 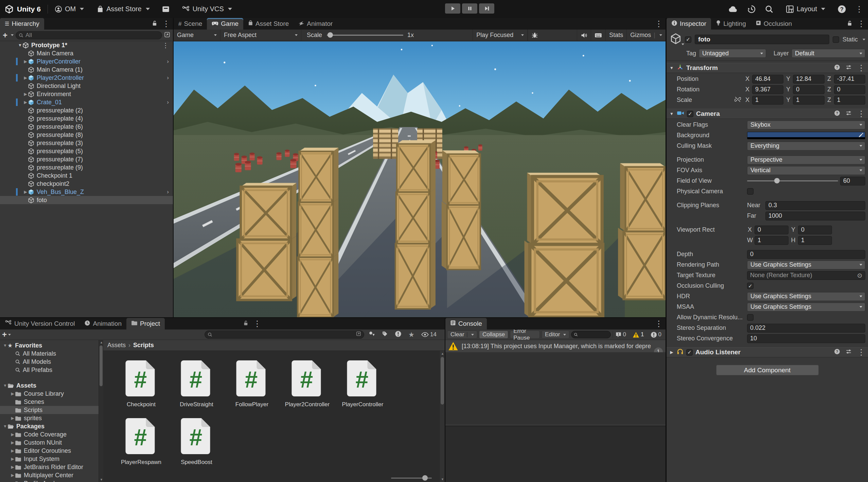 I want to click on asset-checkpoint: #Checkpoint, so click(x=141, y=384).